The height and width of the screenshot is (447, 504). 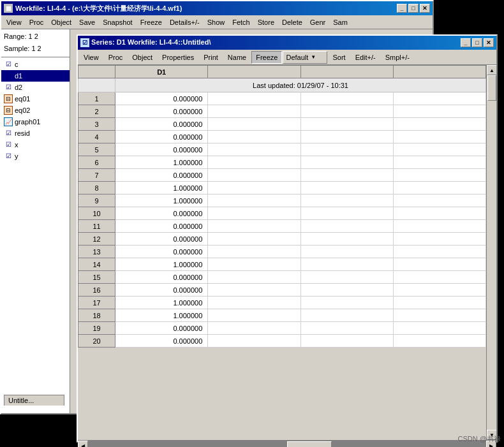 I want to click on sidebar-item-c: ☑ c, so click(x=36, y=64).